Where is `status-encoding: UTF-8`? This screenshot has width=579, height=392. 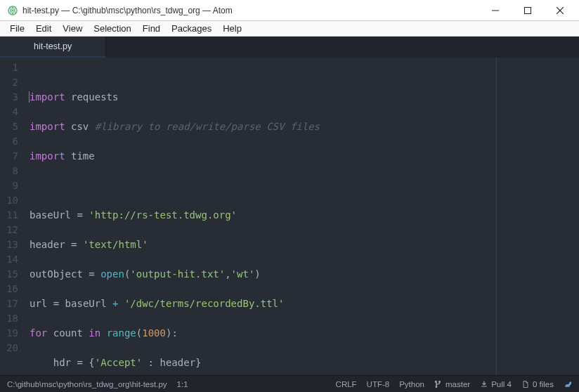
status-encoding: UTF-8 is located at coordinates (378, 384).